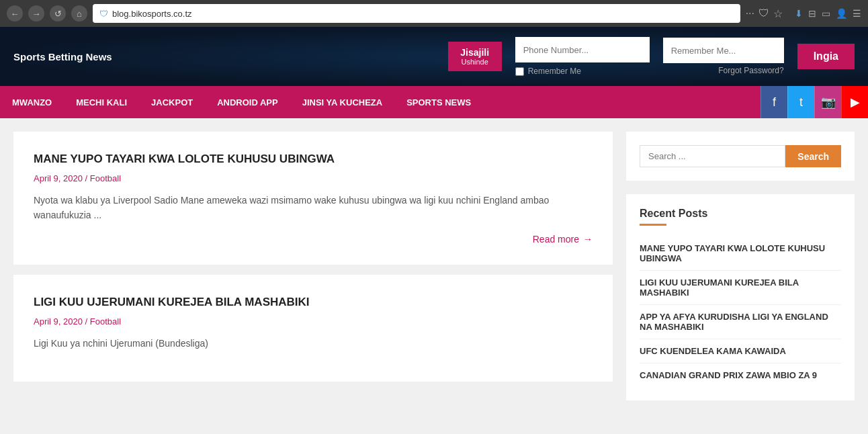 The height and width of the screenshot is (434, 868). I want to click on jisajili-sublabel: Ushinde, so click(475, 62).